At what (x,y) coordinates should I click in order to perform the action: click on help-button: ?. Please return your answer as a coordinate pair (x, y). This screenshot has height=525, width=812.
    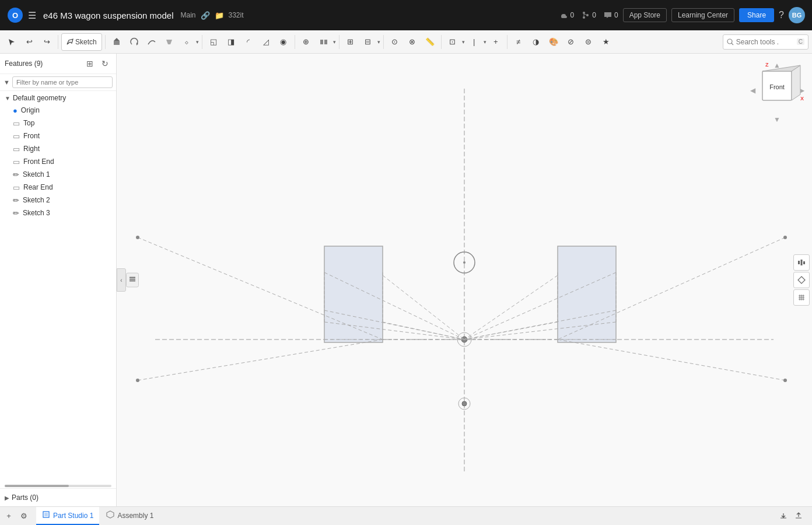
    Looking at the image, I should click on (782, 15).